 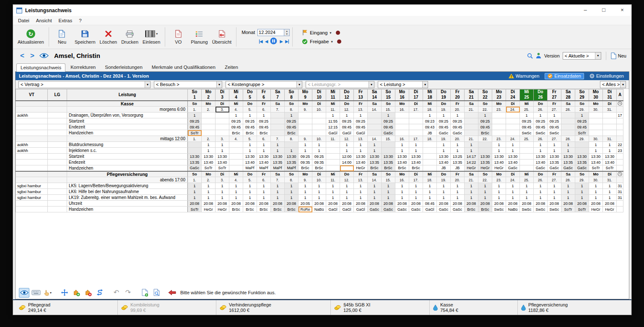 I want to click on tab-leistungsnachweis: Leistungsnachweis, so click(x=41, y=68).